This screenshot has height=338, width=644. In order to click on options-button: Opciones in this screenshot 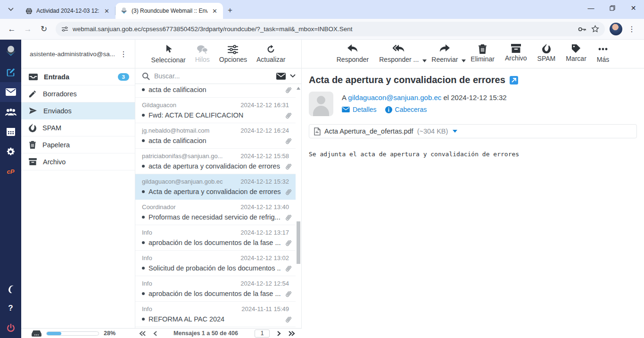, I will do `click(233, 54)`.